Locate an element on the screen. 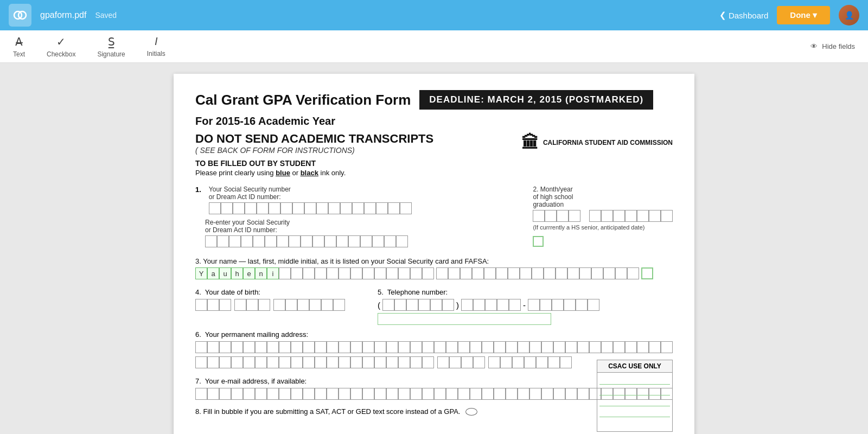 The height and width of the screenshot is (434, 868). toolbar-signature: S̲ Signature is located at coordinates (111, 47).